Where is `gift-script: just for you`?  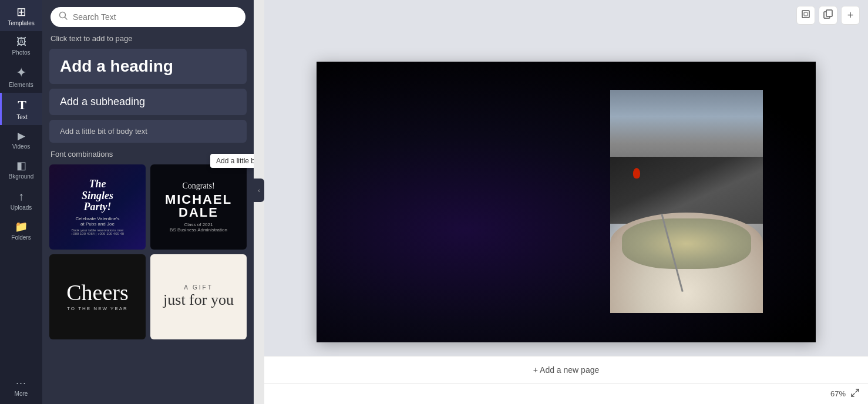 gift-script: just for you is located at coordinates (199, 299).